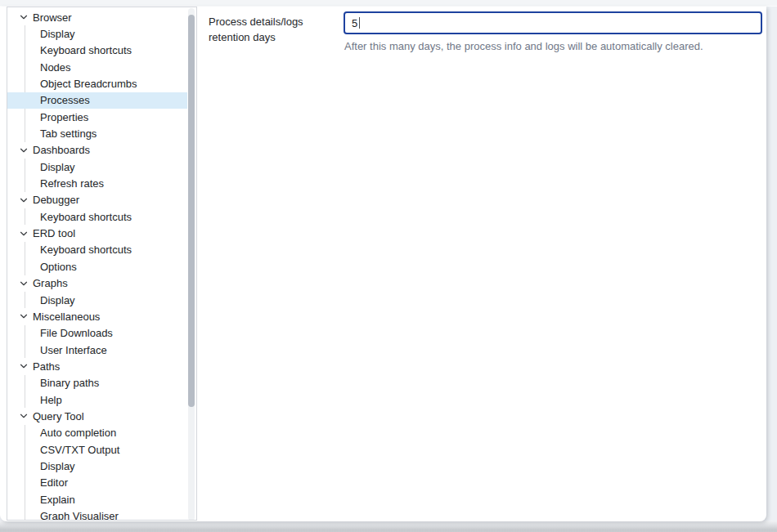 The image size is (777, 532). Describe the element at coordinates (97, 449) in the screenshot. I see `tree-item-csv-txt-output: CSV/TXT Output` at that location.